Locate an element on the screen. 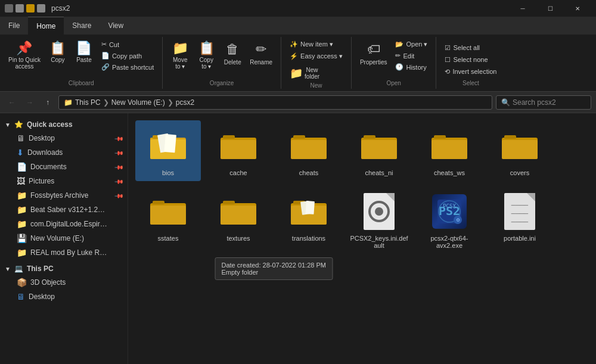  realmod-label: REAL mod By Luke Ross is located at coordinates (69, 253).